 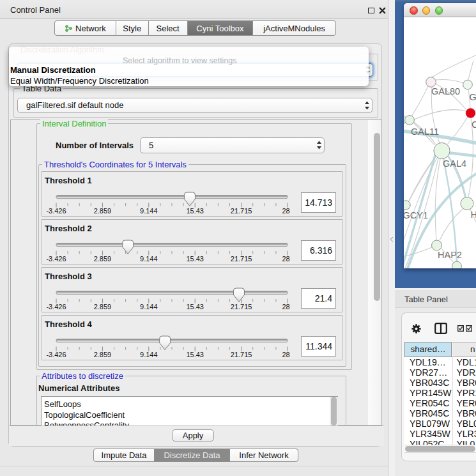 What do you see at coordinates (455, 164) in the screenshot?
I see `svg-text: GAL4` at bounding box center [455, 164].